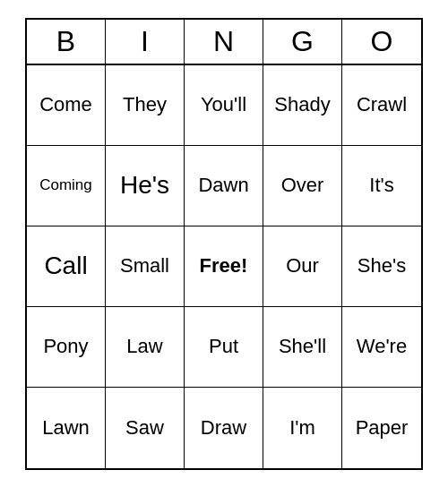 The width and height of the screenshot is (448, 487). What do you see at coordinates (382, 428) in the screenshot?
I see `bingo-cell: Paper` at bounding box center [382, 428].